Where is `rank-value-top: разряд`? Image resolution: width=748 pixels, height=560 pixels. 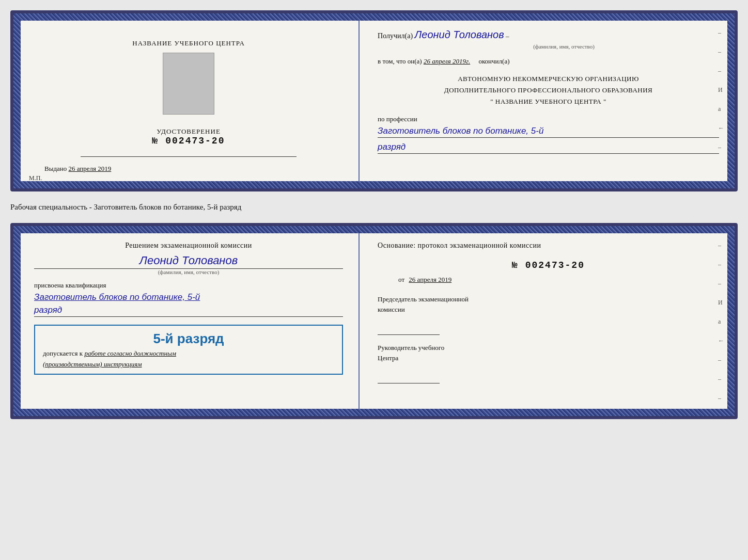 rank-value-top: разряд is located at coordinates (549, 148).